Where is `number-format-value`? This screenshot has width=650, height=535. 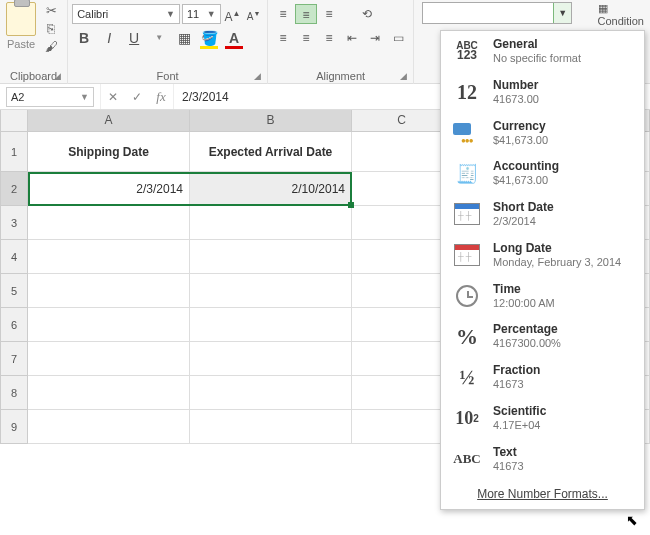 number-format-value is located at coordinates (425, 10).